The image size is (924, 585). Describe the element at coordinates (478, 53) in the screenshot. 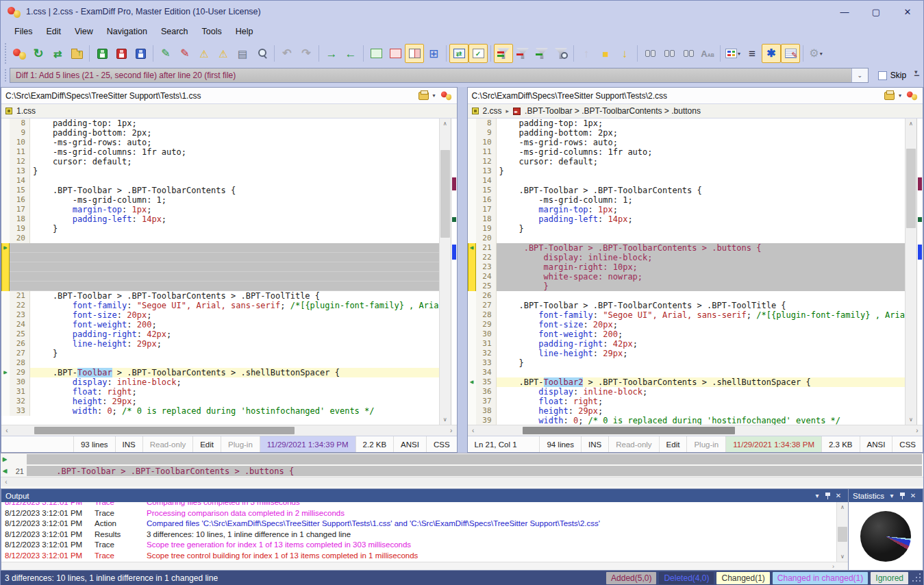

I see `auto-recompare-icon: ✓` at that location.